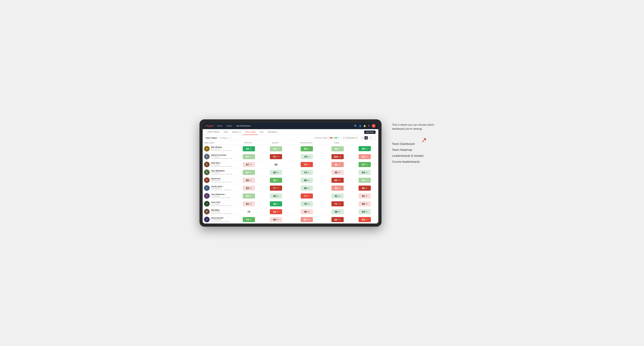 This screenshot has height=346, width=644. I want to click on nav-teams: Teams, so click(230, 126).